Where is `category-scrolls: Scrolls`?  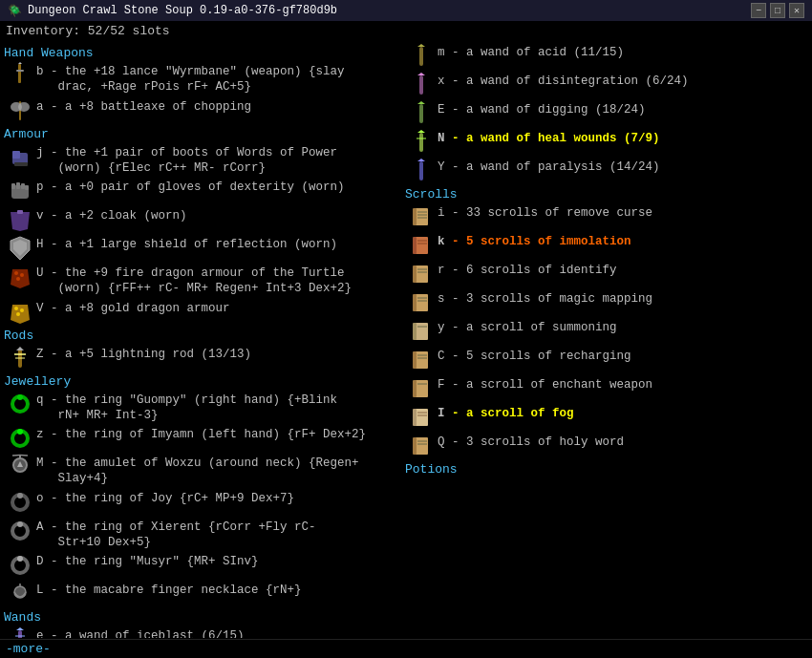
category-scrolls: Scrolls is located at coordinates (607, 195).